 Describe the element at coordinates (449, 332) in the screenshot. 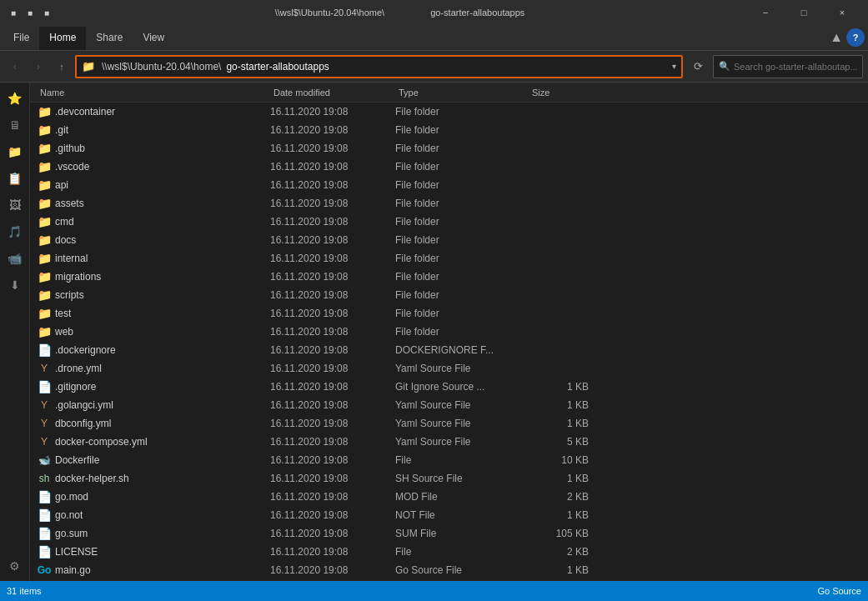

I see `table-row: 📁 web 16.11.2020 19:08 File folder` at that location.